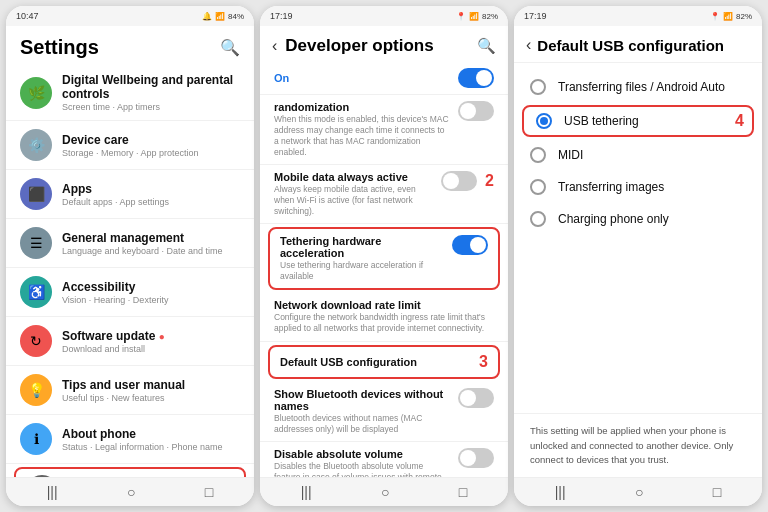 This screenshot has height=512, width=768. What do you see at coordinates (602, 121) in the screenshot?
I see `usb-tethering-label: USB tethering` at bounding box center [602, 121].